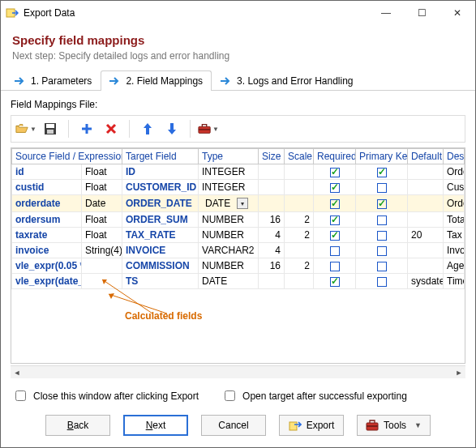 The height and width of the screenshot is (448, 476). I want to click on tab-parameters: 1. Parameters, so click(54, 81).